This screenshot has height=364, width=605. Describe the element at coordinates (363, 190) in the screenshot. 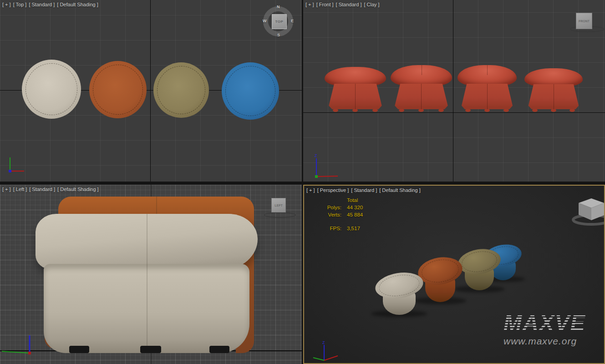

I see `viewport-perspective-menubar: [ + ] [ Perspective ] [ Standard ] [ Def…` at that location.